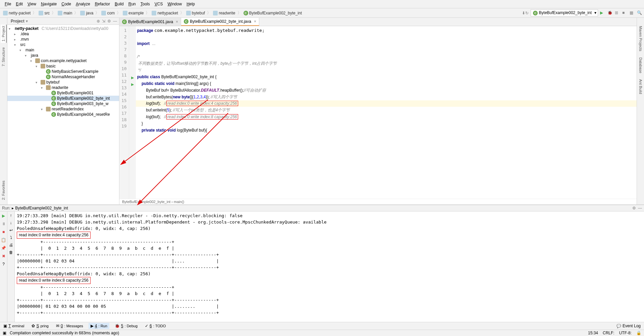 This screenshot has height=336, width=644. What do you see at coordinates (11, 252) in the screenshot?
I see `trash-icon: 🗑` at bounding box center [11, 252].